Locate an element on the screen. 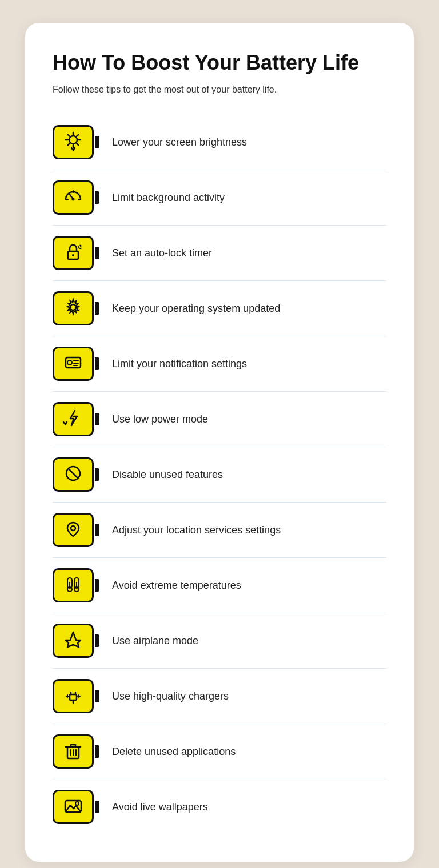  item-label: Avoid extreme temperatures is located at coordinates (177, 586).